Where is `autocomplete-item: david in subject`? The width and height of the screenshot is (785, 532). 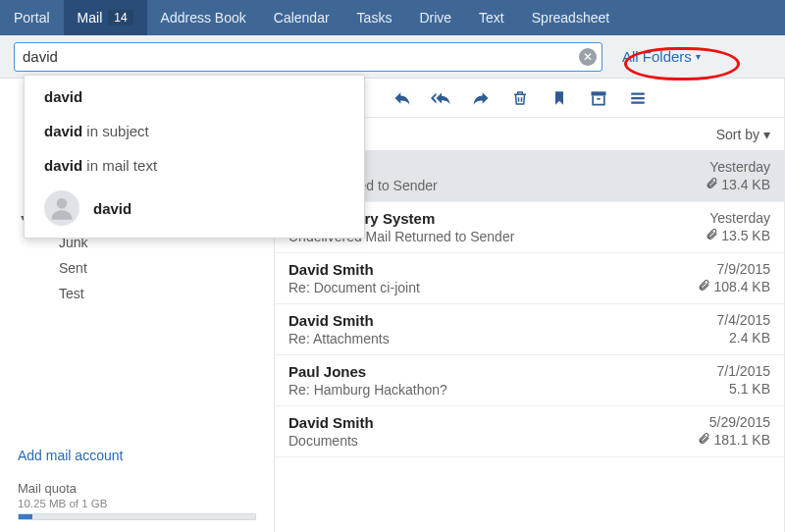 autocomplete-item: david in subject is located at coordinates (194, 132).